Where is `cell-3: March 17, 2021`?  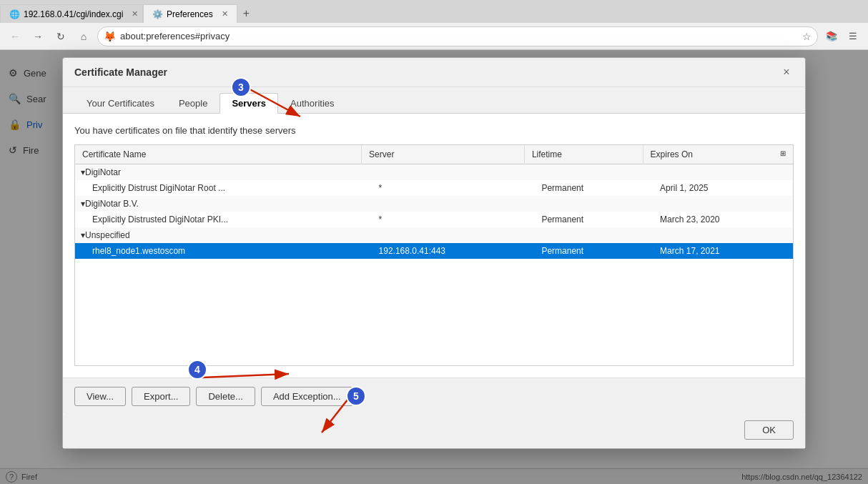 cell-3: March 17, 2021 is located at coordinates (718, 251).